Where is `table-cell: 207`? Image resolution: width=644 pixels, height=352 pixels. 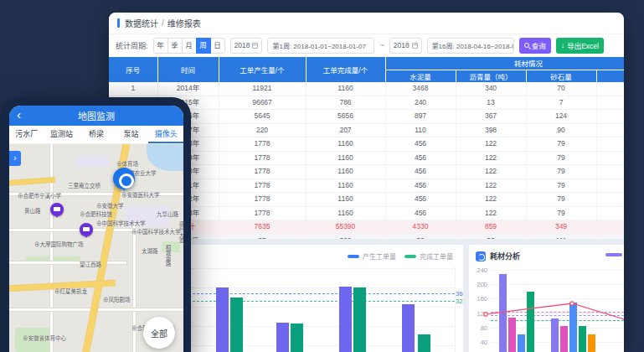 table-cell: 207 is located at coordinates (345, 131).